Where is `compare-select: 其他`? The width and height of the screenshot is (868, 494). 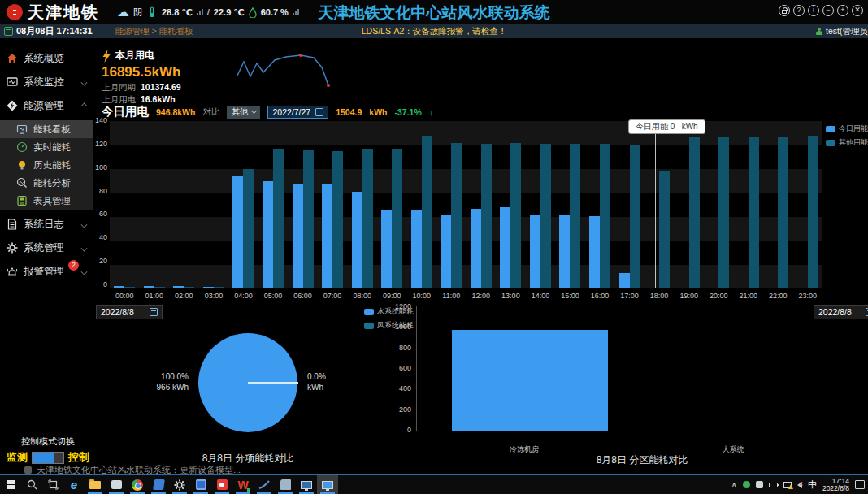
compare-select: 其他 is located at coordinates (244, 112).